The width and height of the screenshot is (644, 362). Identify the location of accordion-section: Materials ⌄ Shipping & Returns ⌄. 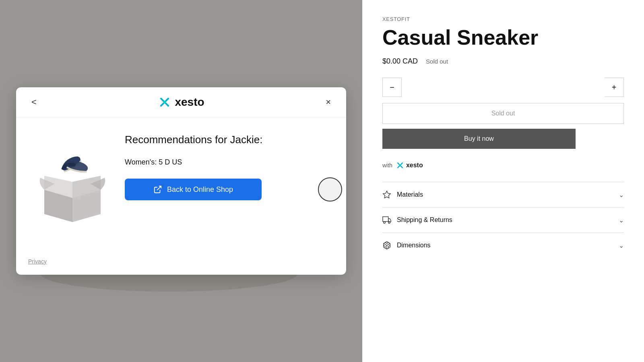
(503, 220).